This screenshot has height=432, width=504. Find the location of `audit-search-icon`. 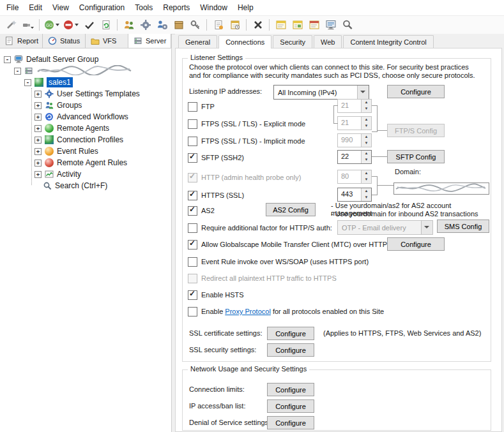

audit-search-icon is located at coordinates (347, 26).